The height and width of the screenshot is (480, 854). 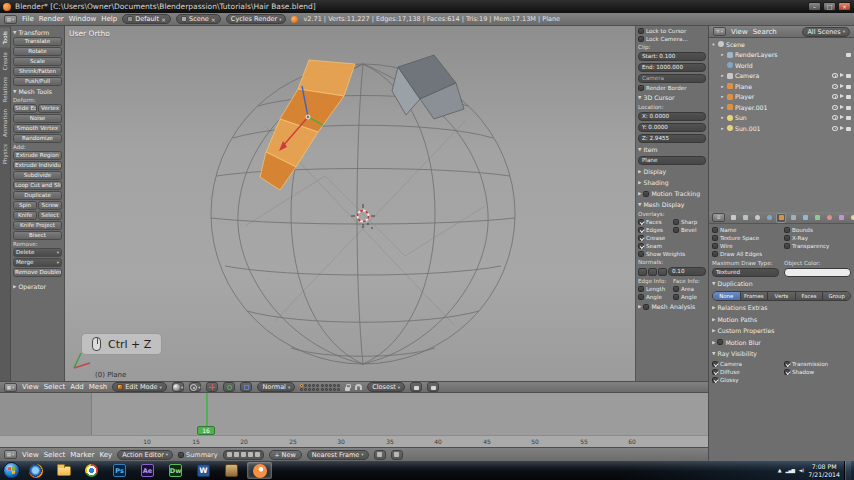 I want to click on edge-slide-button: Slide Ed, so click(x=25, y=108).